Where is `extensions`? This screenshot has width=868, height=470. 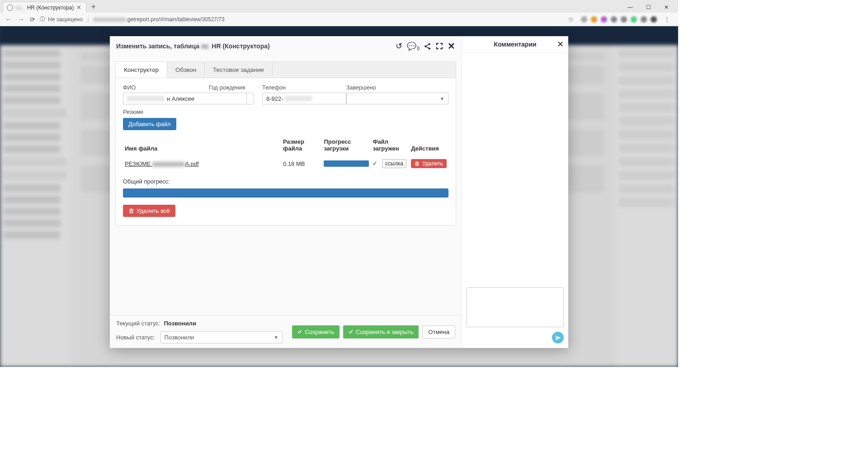
extensions is located at coordinates (619, 19).